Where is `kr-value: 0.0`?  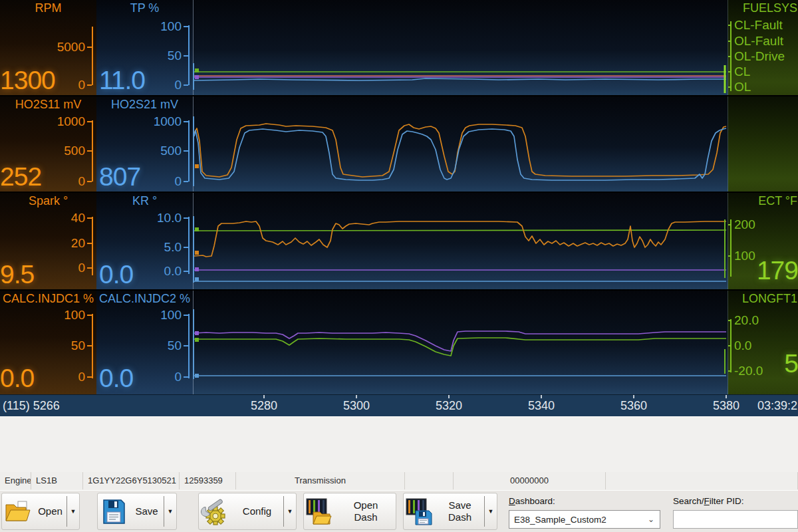
kr-value: 0.0 is located at coordinates (116, 275).